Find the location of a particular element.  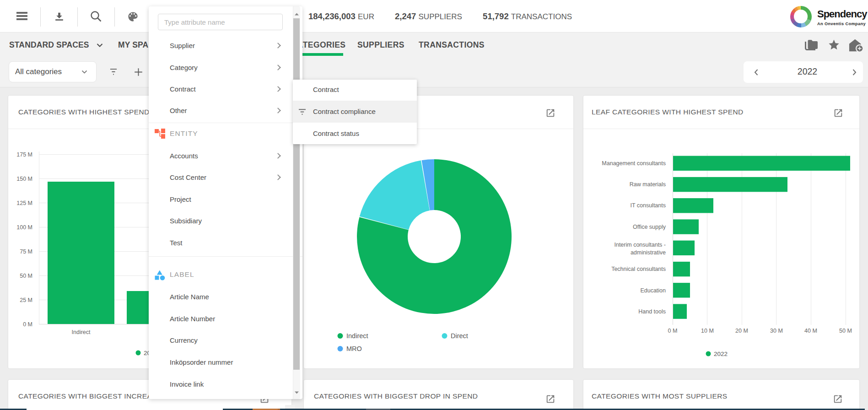

svg-text: MRO is located at coordinates (354, 349).